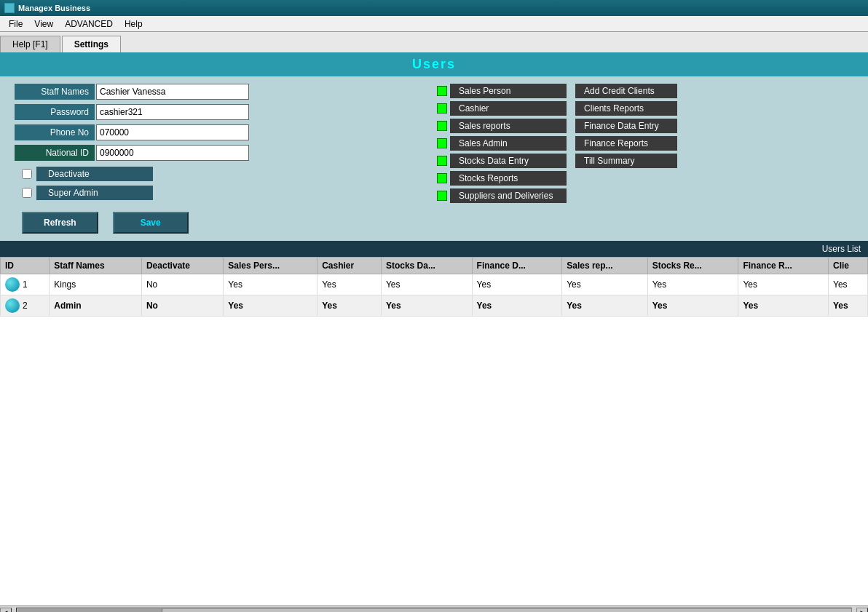 This screenshot has height=612, width=868. Describe the element at coordinates (89, 24) in the screenshot. I see `menu-advanced: ADVANCED` at that location.